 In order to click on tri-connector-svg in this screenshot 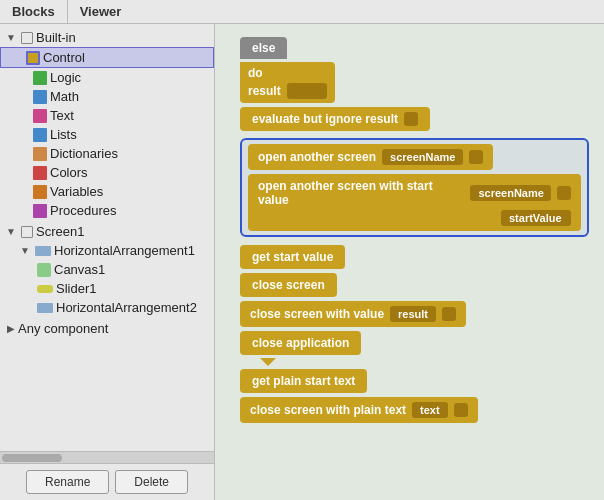, I will do `click(268, 362)`.